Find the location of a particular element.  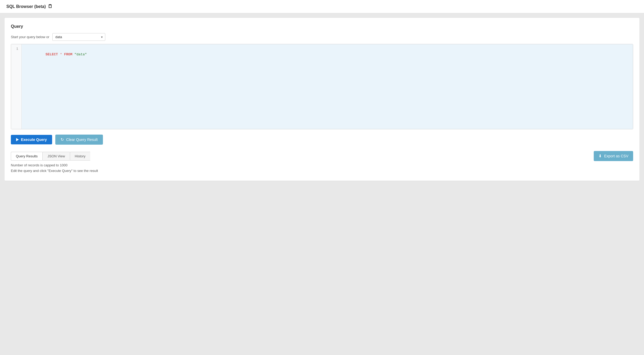

tab-query-results-wrapper: Query Results is located at coordinates (26, 156).